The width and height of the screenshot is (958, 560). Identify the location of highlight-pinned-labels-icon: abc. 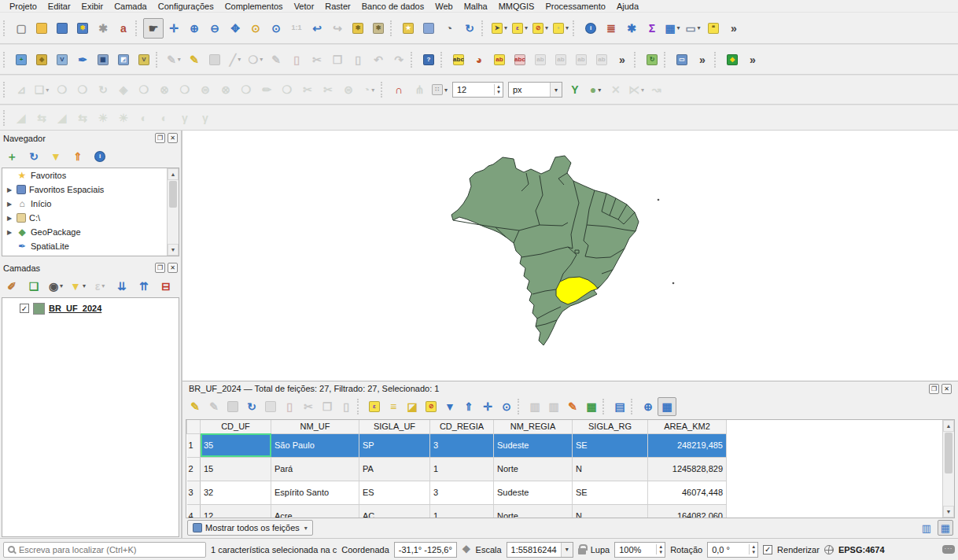
(520, 60).